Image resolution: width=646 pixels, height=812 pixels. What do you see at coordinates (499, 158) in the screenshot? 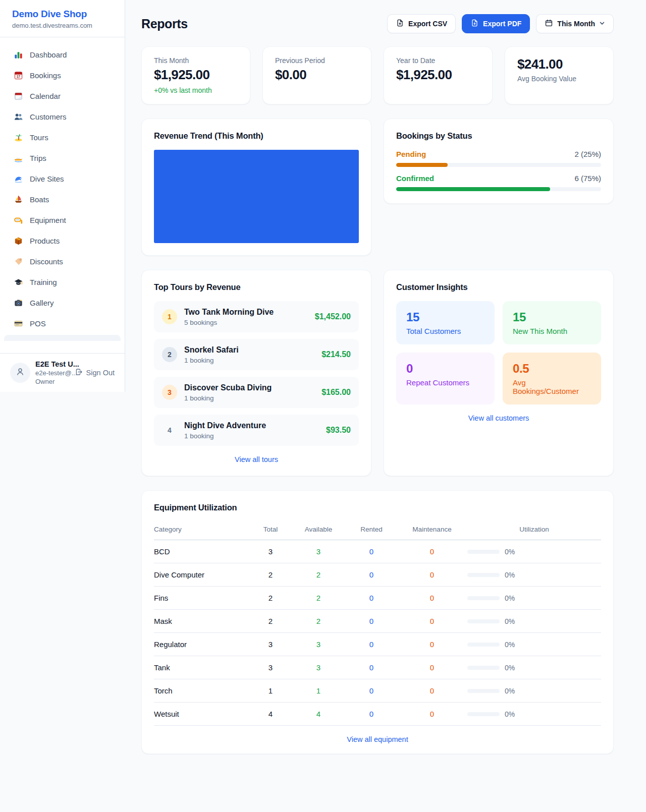
I see `status-row: Pending 2 (25%)` at bounding box center [499, 158].